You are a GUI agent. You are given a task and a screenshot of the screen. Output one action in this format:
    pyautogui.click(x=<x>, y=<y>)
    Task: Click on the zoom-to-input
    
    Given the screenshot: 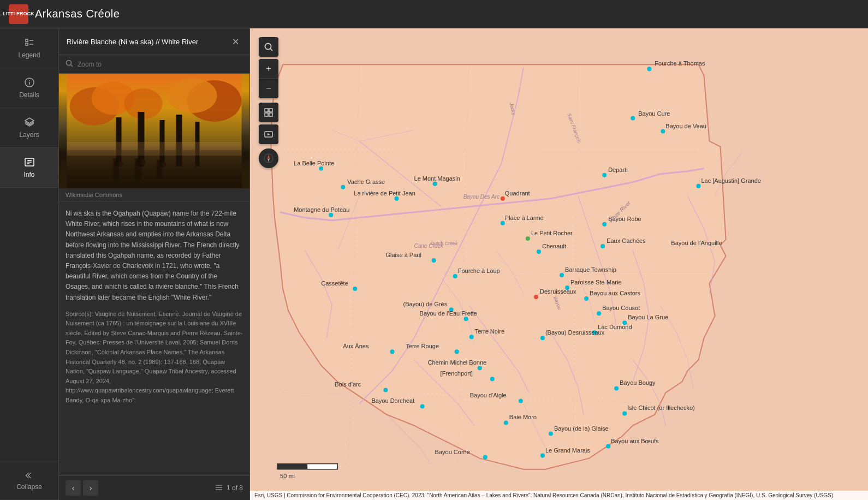 What is the action you would take?
    pyautogui.click(x=160, y=64)
    